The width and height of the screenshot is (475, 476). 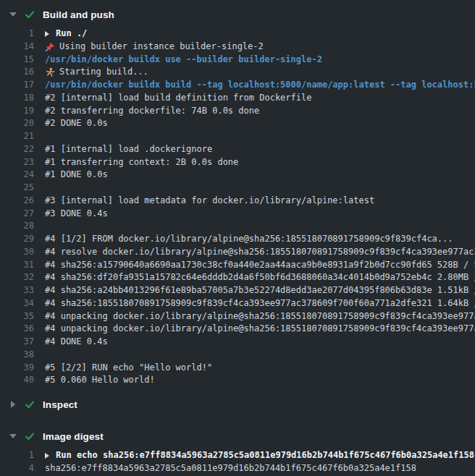 What do you see at coordinates (260, 304) in the screenshot?
I see `line-content: #4 sha256:185518070891758909c9f839cf4ca3…` at bounding box center [260, 304].